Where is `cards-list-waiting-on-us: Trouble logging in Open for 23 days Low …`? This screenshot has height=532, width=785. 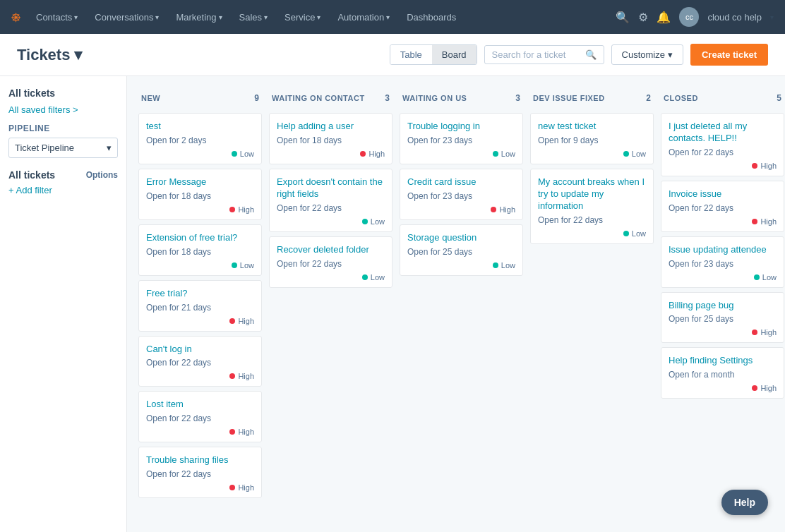
cards-list-waiting-on-us: Trouble logging in Open for 23 days Low … is located at coordinates (462, 195).